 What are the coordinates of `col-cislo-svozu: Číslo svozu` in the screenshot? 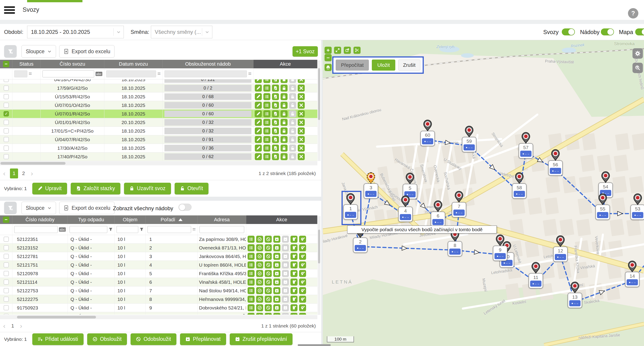 It's located at (72, 64).